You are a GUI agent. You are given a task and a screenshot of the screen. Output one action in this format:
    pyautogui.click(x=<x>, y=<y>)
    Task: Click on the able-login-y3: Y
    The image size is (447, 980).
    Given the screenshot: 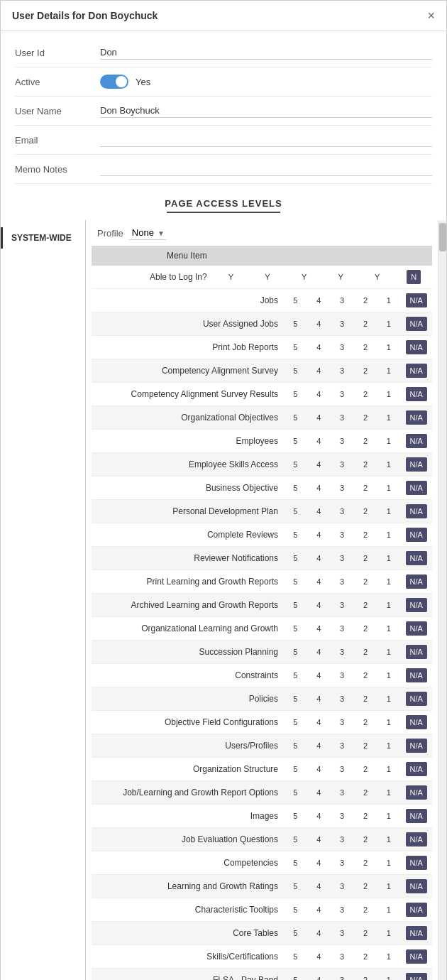 What is the action you would take?
    pyautogui.click(x=304, y=277)
    